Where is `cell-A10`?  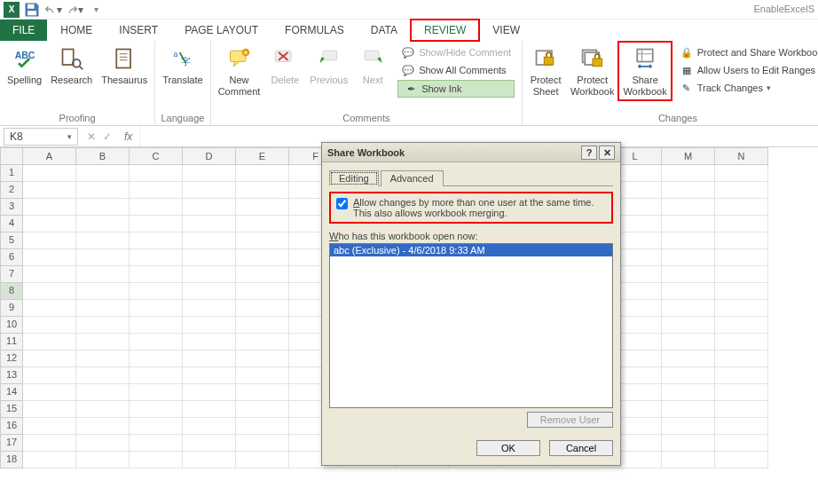 cell-A10 is located at coordinates (50, 325).